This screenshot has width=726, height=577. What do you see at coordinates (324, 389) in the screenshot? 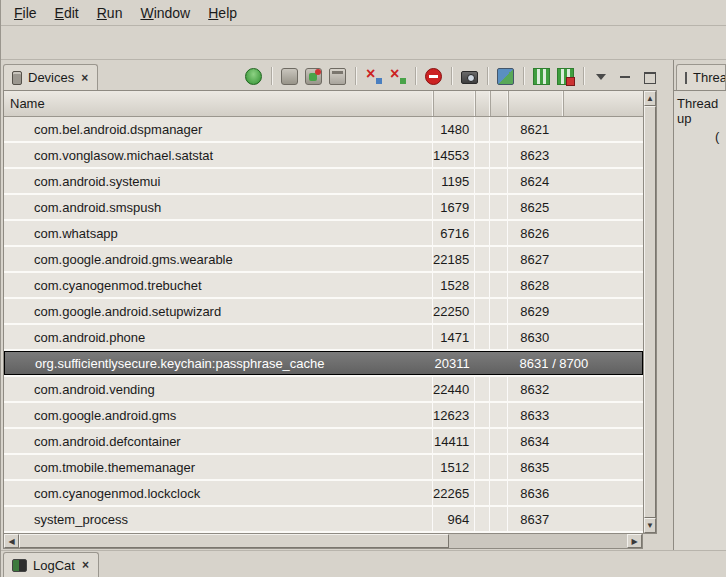
I see `table-row: com.android.vending224408632` at bounding box center [324, 389].